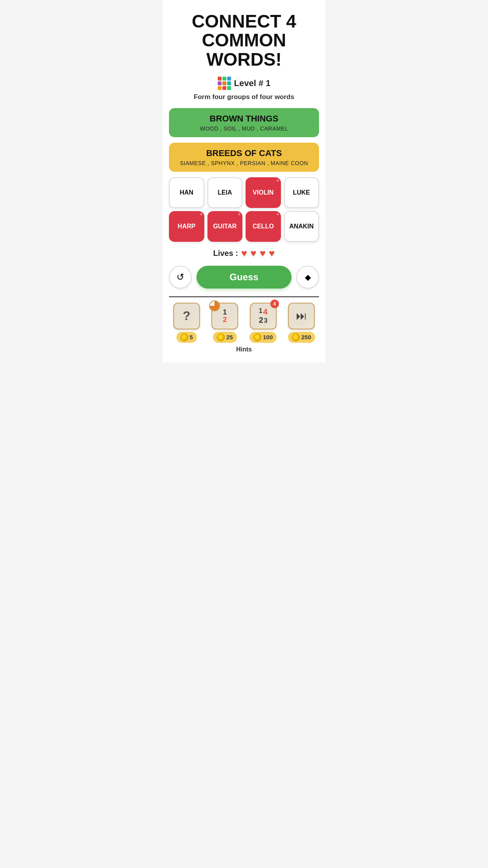  Describe the element at coordinates (244, 326) in the screenshot. I see `hints-section: ? ⭐ 5 1 2 ⭐ 25` at that location.